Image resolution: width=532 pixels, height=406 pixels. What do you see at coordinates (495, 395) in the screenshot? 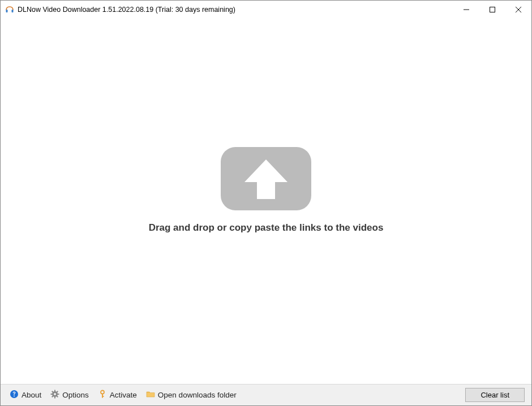
I see `clear-list-button: Clear list` at bounding box center [495, 395].